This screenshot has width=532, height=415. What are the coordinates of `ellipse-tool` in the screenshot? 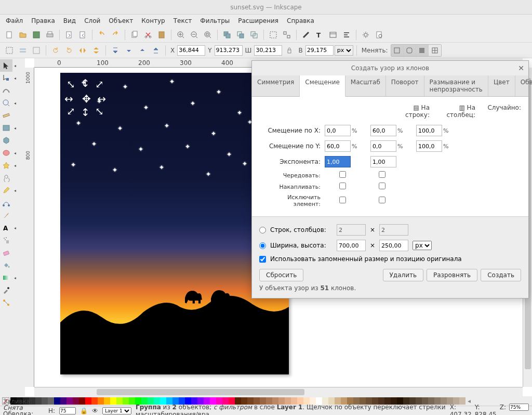 It's located at (6, 153).